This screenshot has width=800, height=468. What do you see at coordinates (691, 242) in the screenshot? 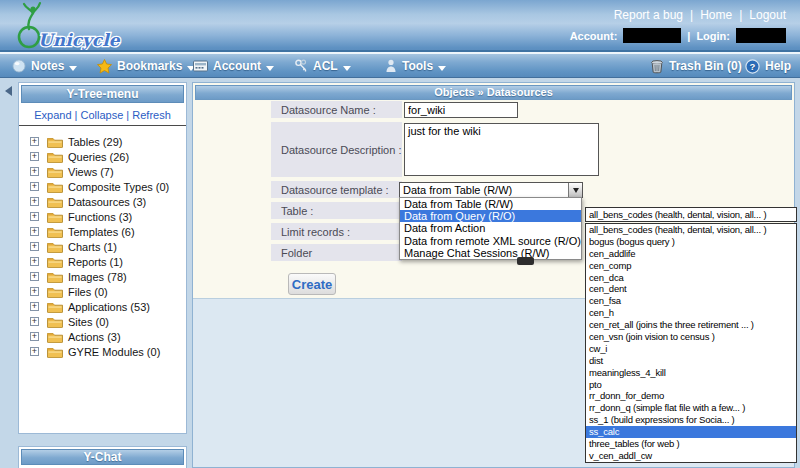
I see `table-dropdown-option: bogus (bogus query )` at bounding box center [691, 242].